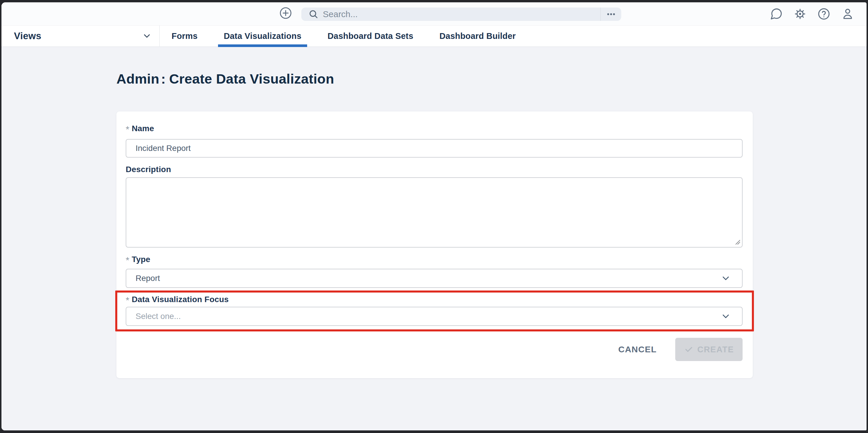 The height and width of the screenshot is (433, 868). I want to click on create-button-label: CREATE, so click(716, 350).